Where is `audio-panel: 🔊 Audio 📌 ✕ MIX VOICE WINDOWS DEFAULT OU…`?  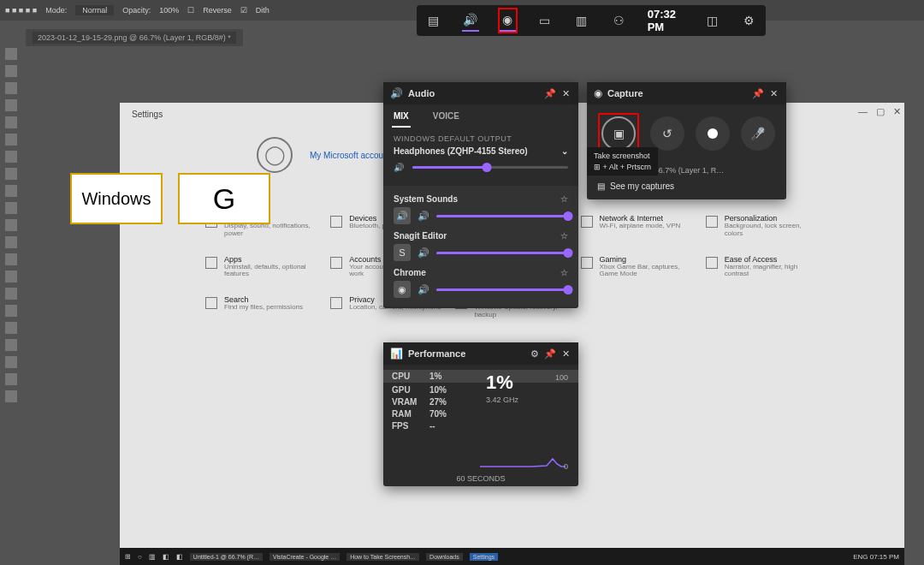 audio-panel: 🔊 Audio 📌 ✕ MIX VOICE WINDOWS DEFAULT OU… is located at coordinates (481, 195).